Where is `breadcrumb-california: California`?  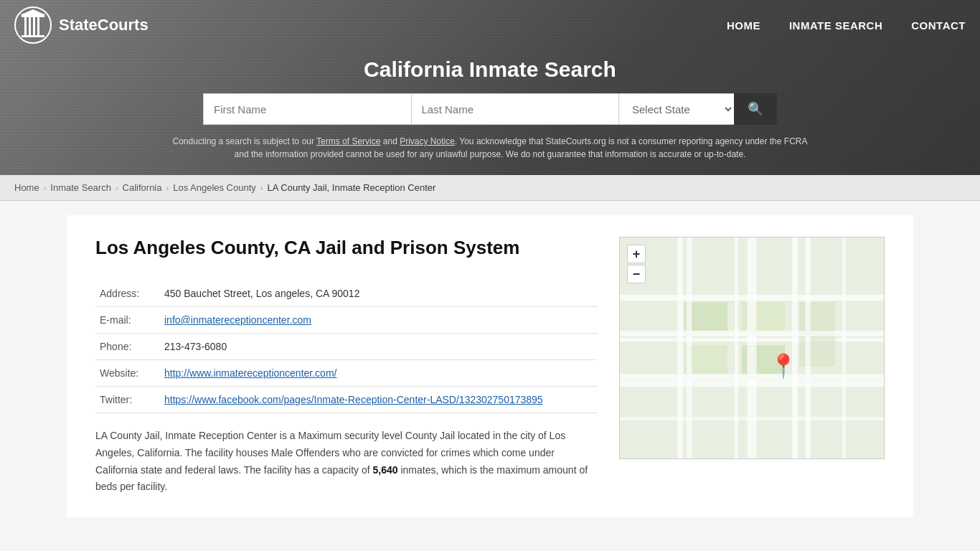 breadcrumb-california: California is located at coordinates (142, 188).